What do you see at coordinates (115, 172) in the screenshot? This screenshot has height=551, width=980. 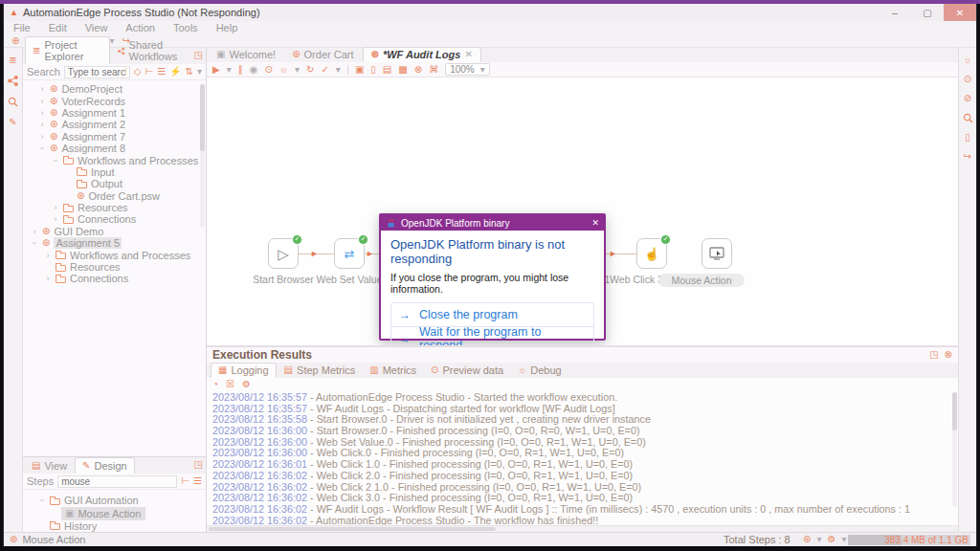 I see `tree-item-input: Input` at bounding box center [115, 172].